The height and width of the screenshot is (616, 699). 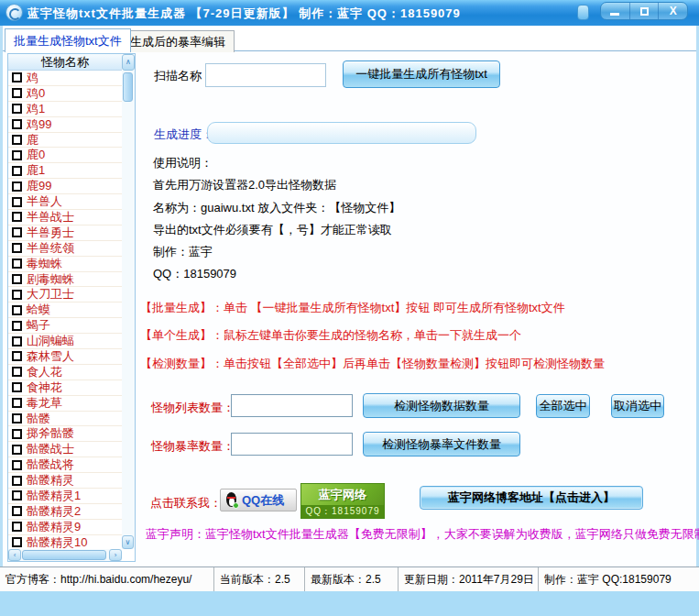 What do you see at coordinates (65, 280) in the screenshot?
I see `list-item: 剧毒蜘蛛` at bounding box center [65, 280].